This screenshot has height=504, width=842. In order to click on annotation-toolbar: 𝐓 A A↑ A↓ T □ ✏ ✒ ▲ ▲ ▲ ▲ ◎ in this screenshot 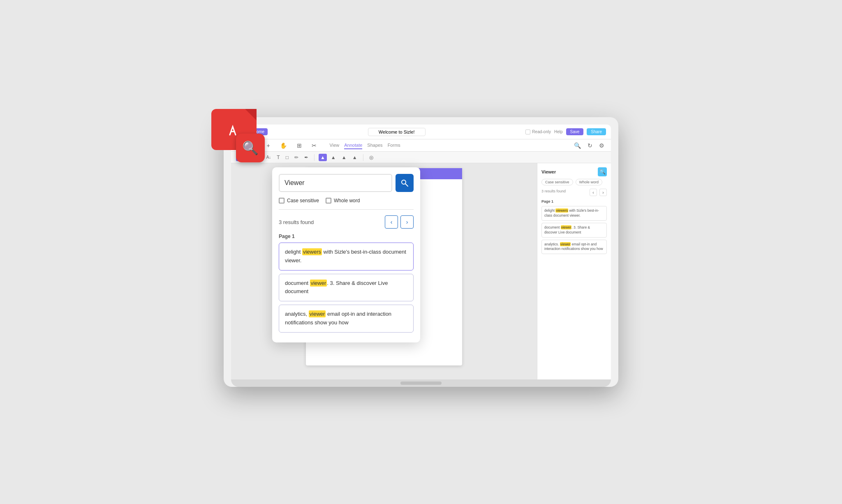, I will do `click(421, 157)`.